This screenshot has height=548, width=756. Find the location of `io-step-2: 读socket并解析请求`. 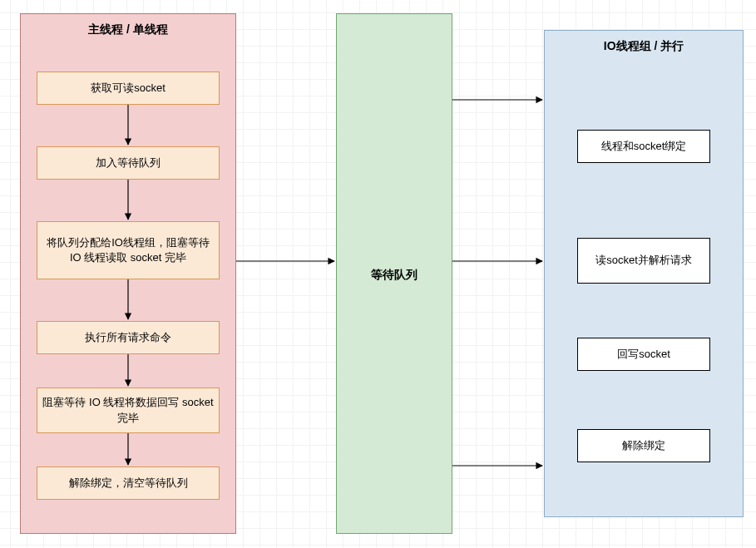

io-step-2: 读socket并解析请求 is located at coordinates (644, 261).